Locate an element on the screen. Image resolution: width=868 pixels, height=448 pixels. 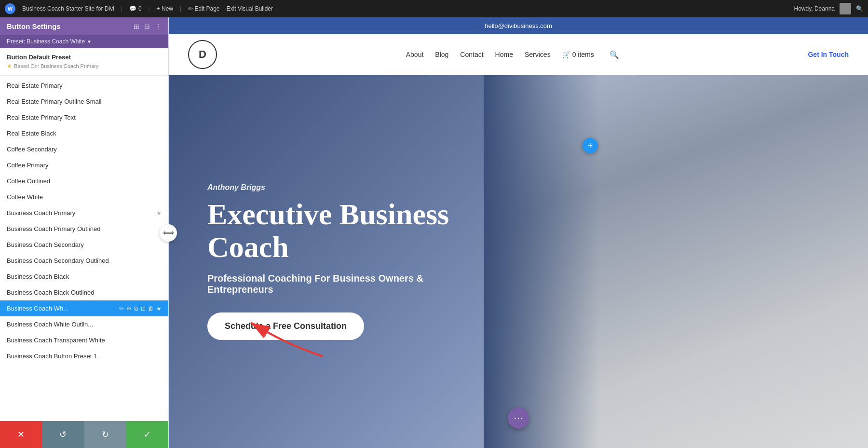
floating-action-button: ⋯ is located at coordinates (518, 418).